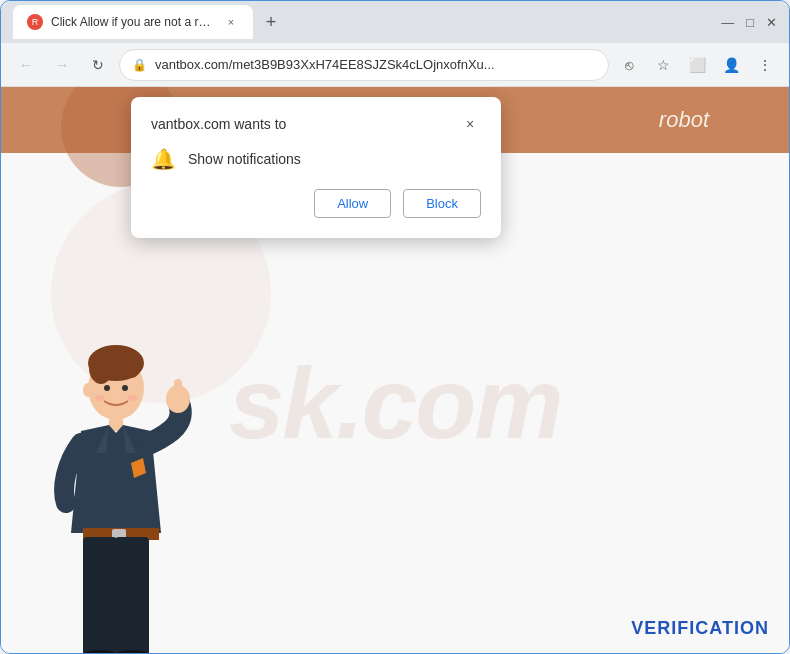 This screenshot has height=654, width=790. Describe the element at coordinates (470, 124) in the screenshot. I see `dialog-close-button: ×` at that location.